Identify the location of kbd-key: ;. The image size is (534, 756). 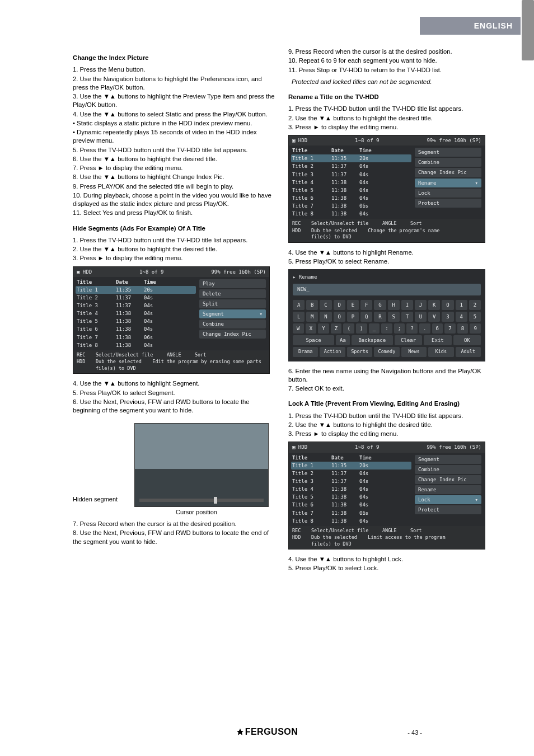
(400, 328).